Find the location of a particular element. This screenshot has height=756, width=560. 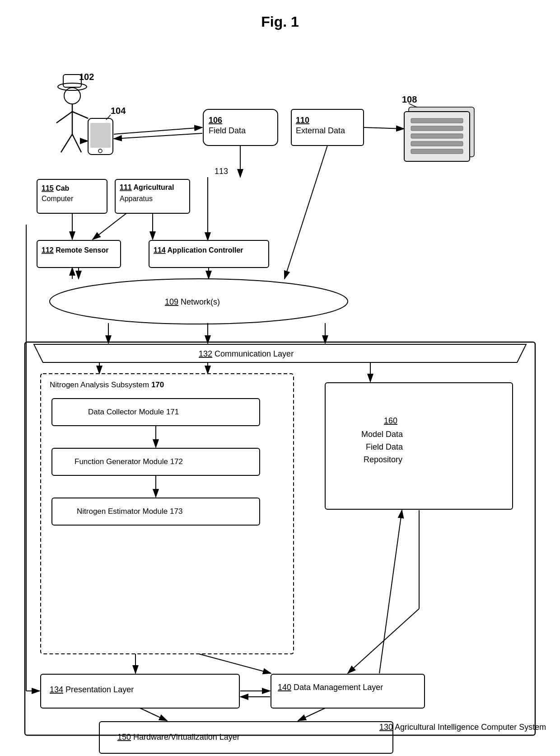

label-110-text: External Data is located at coordinates (321, 131).